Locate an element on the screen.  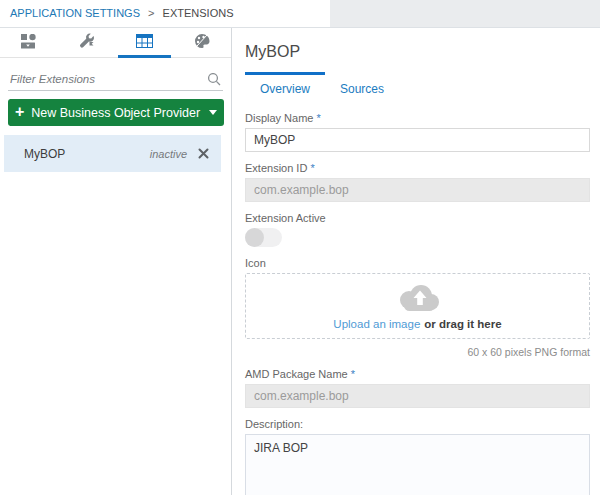
filter-row is located at coordinates (116, 80).